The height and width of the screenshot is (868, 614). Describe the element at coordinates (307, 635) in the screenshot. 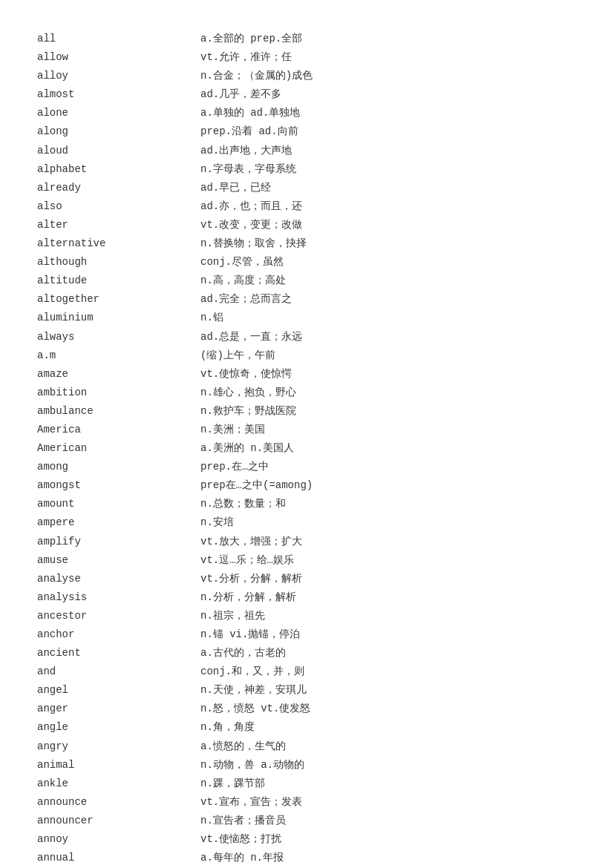

I see `vocab-row: anchorn.锚 vi.抛锚，停泊` at that location.